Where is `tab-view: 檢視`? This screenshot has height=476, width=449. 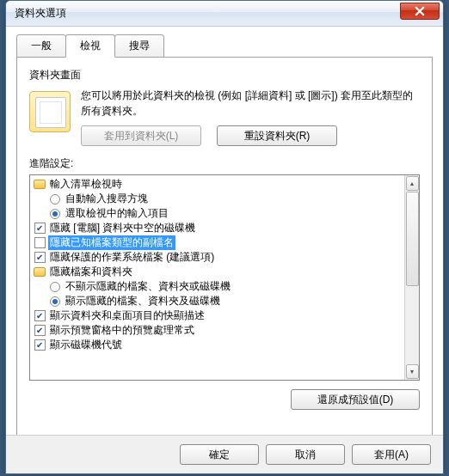 tab-view: 檢視 is located at coordinates (90, 46).